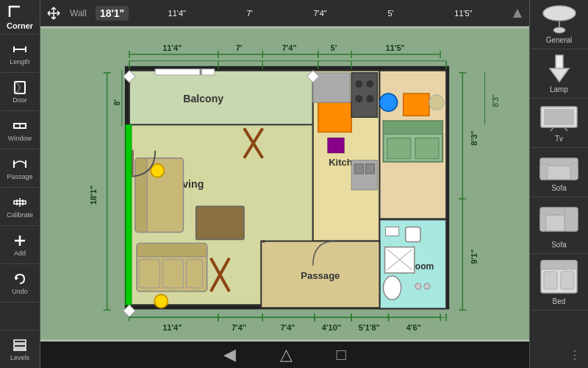  Describe the element at coordinates (20, 18) in the screenshot. I see `corner-tool: Corner` at that location.